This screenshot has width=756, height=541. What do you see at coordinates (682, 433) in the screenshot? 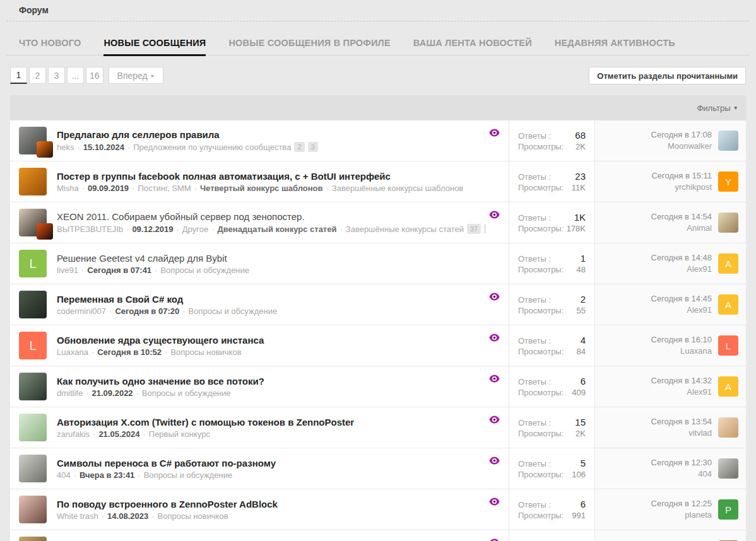
I see `lastpost-user: vitvlad` at bounding box center [682, 433].